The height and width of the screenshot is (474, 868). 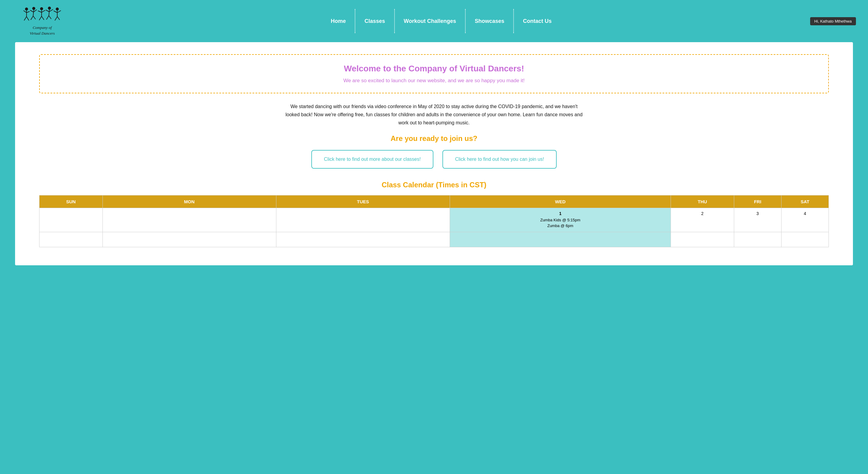 I want to click on welcome-subtitle: We are so excited to launch our new webs…, so click(x=434, y=81).